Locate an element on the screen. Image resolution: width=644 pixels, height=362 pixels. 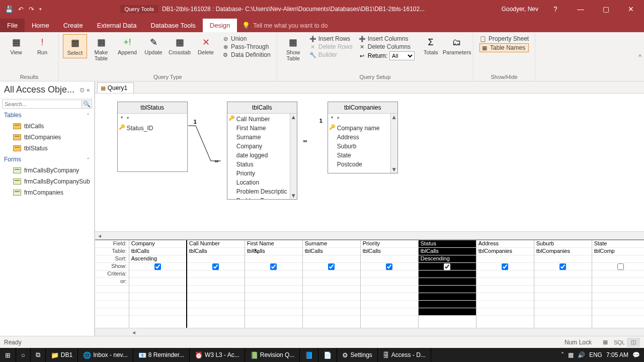
diagram-hscroll: ◂▸ is located at coordinates (369, 235).